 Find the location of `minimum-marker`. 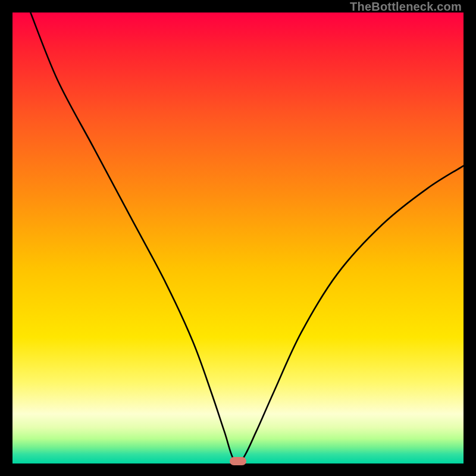

minimum-marker is located at coordinates (238, 461).